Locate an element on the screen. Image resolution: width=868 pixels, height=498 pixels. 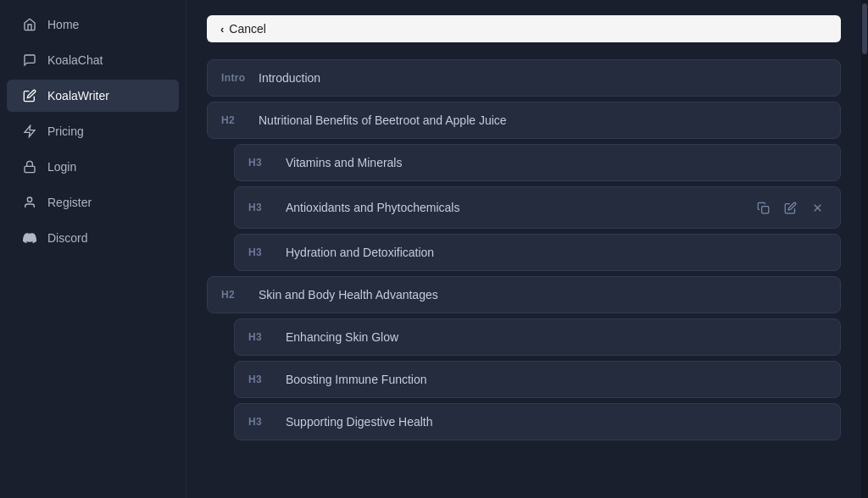
sidebar-item-home: Home is located at coordinates (93, 25).